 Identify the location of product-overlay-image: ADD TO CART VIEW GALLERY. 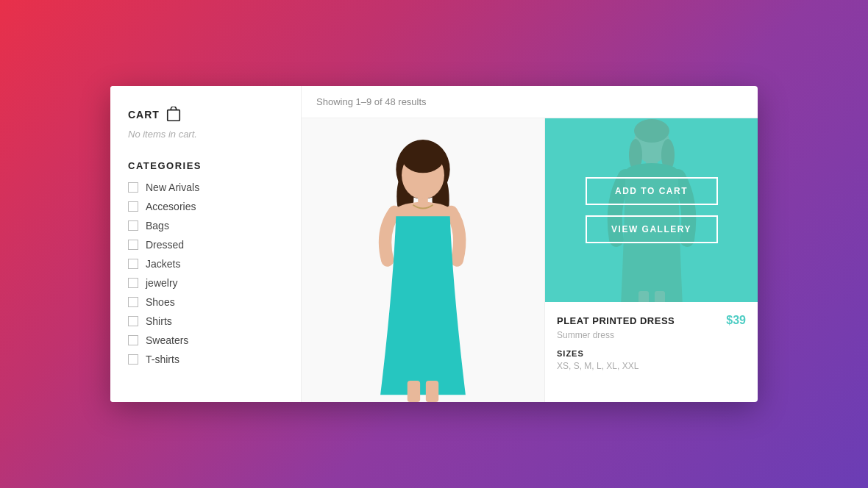
(652, 210).